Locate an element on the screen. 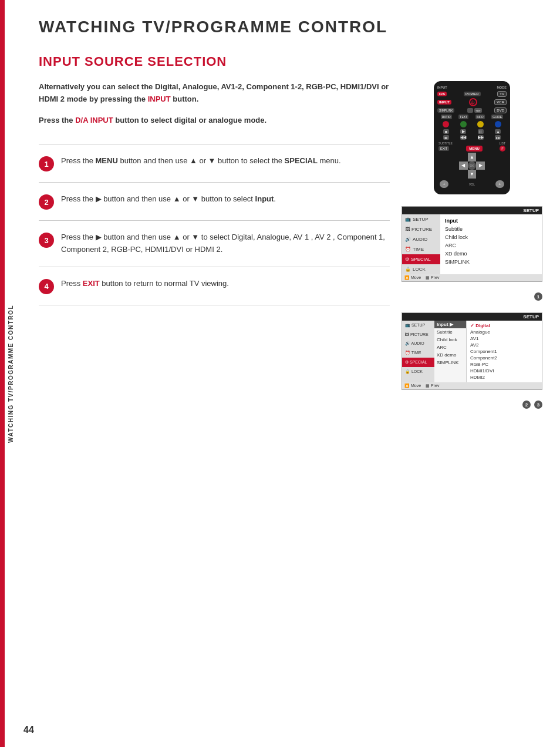 The width and height of the screenshot is (560, 747). footnote-1: 1 is located at coordinates (538, 297).